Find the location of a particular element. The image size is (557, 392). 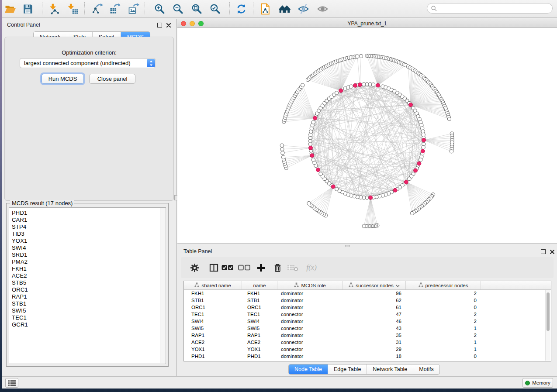

memory-button: Memory is located at coordinates (538, 383).